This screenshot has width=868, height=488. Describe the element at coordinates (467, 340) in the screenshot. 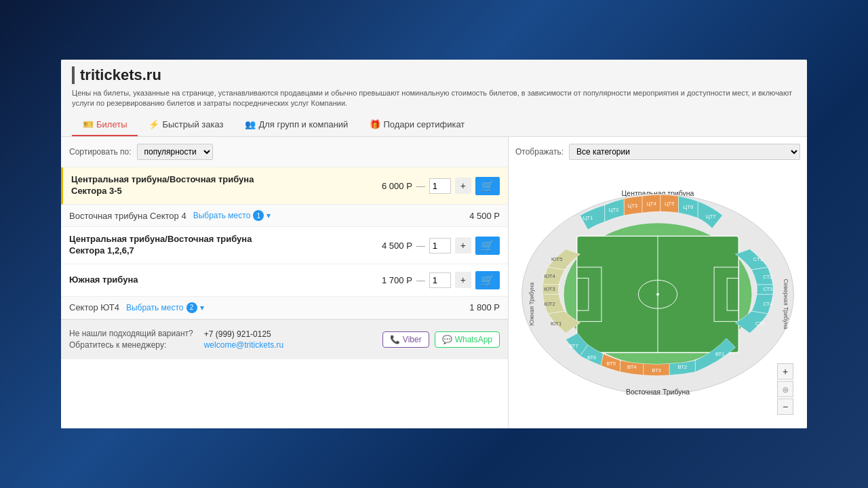

I see `whatsapp-button: 💬 WhatsApp` at that location.